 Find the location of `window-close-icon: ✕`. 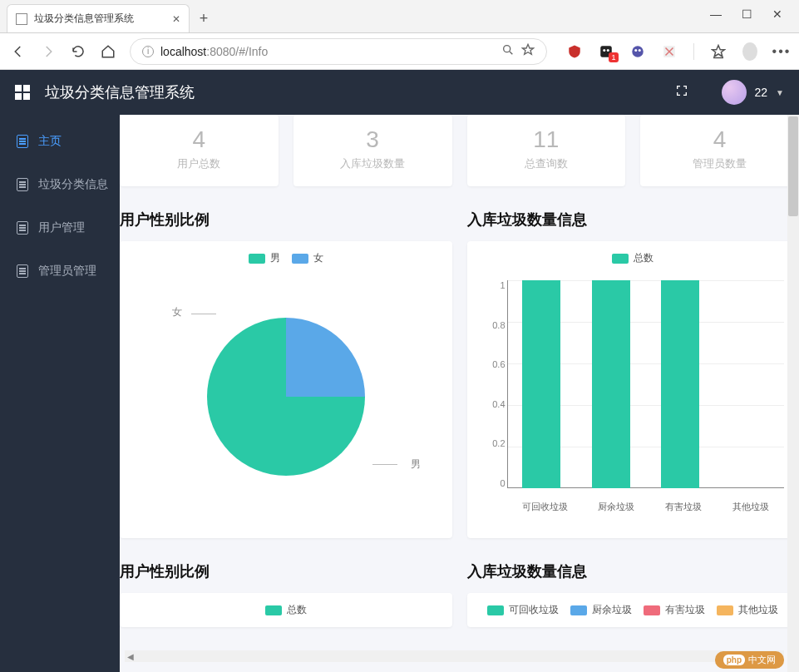

window-close-icon: ✕ is located at coordinates (777, 14).